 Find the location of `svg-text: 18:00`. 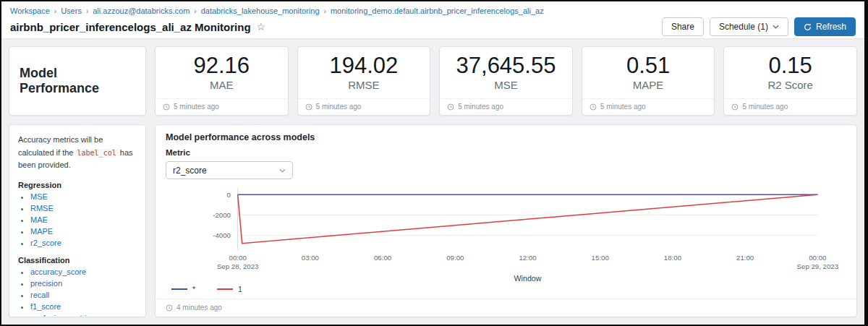

svg-text: 18:00 is located at coordinates (673, 257).